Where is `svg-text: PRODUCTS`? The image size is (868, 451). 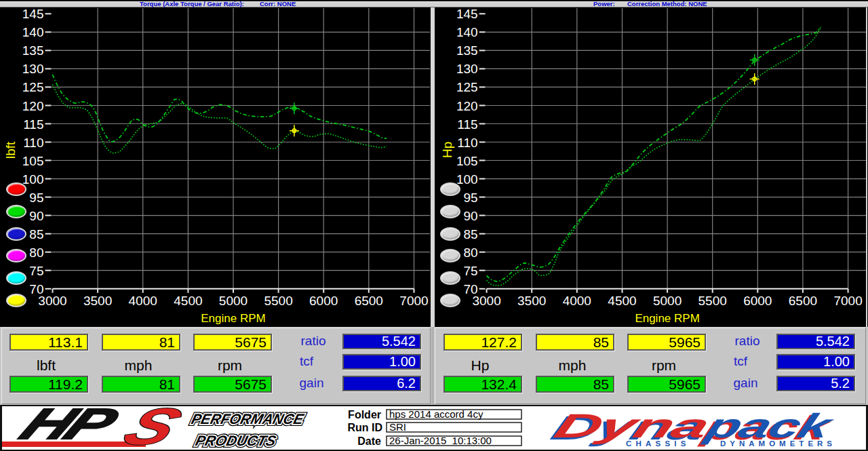 svg-text: PRODUCTS is located at coordinates (236, 441).